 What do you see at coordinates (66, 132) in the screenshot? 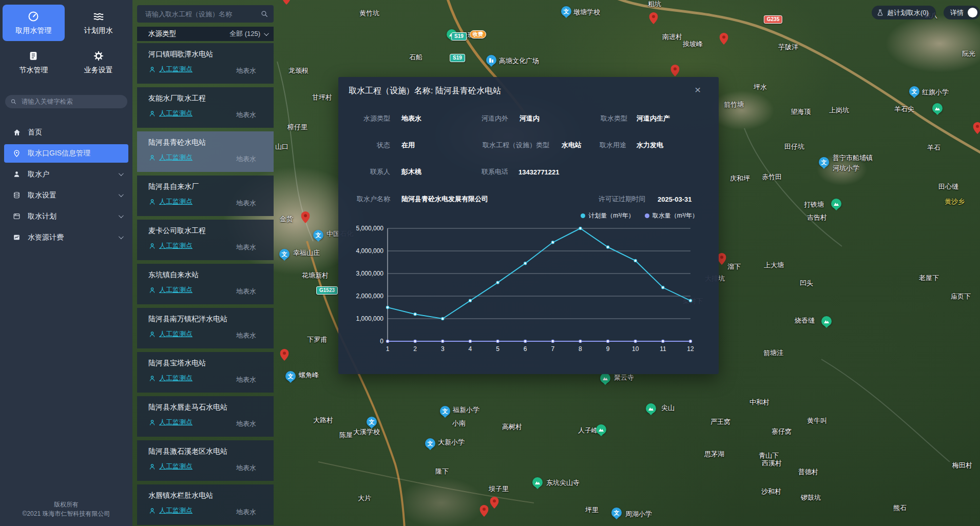
I see `sidebar-item-home: 首页` at bounding box center [66, 132].